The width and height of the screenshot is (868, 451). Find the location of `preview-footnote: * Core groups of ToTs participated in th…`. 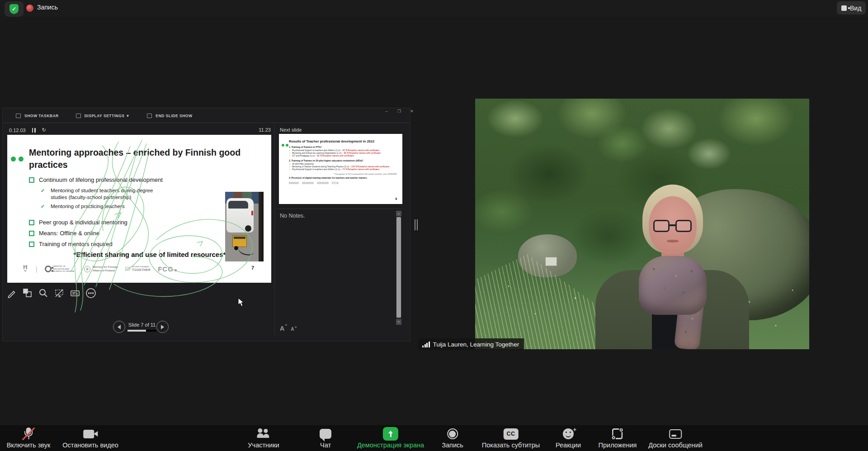

preview-footnote: * Core groups of ToTs participated in th… is located at coordinates (341, 174).